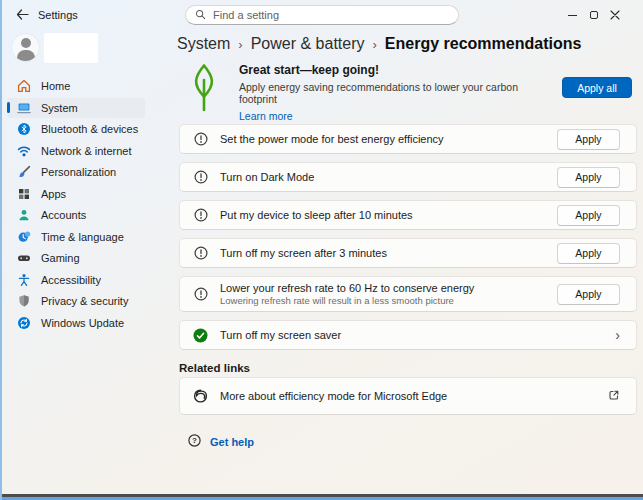 The height and width of the screenshot is (500, 643). Describe the element at coordinates (60, 258) in the screenshot. I see `sidebar-item-label: Gaming` at that location.